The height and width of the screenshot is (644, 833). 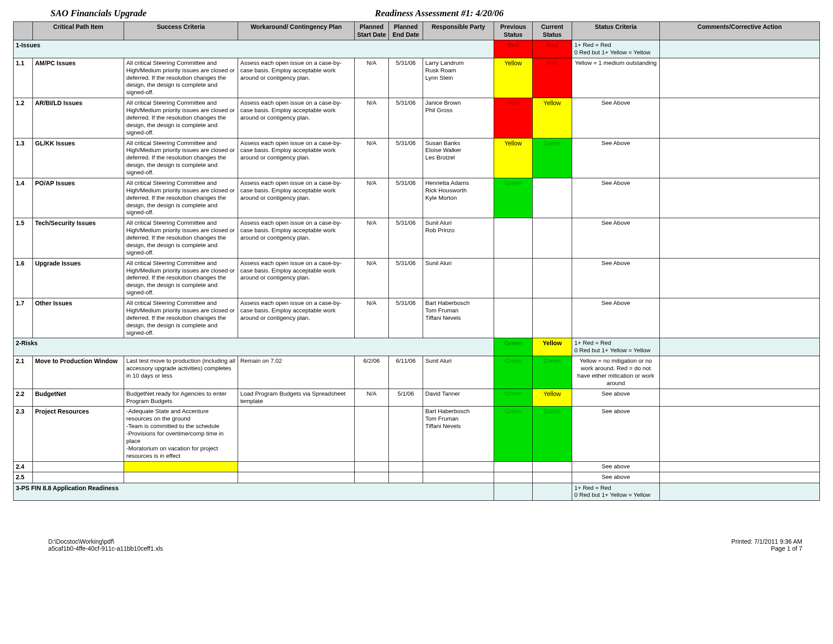 I want to click on cell-status-criteria: Yellow = no mitigation or no work around…, so click(x=616, y=372).